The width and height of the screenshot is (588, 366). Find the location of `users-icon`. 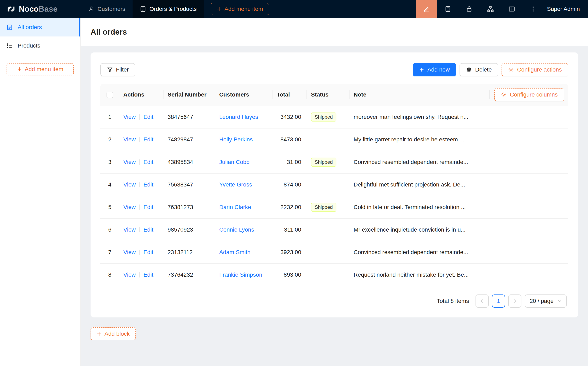

users-icon is located at coordinates (91, 9).